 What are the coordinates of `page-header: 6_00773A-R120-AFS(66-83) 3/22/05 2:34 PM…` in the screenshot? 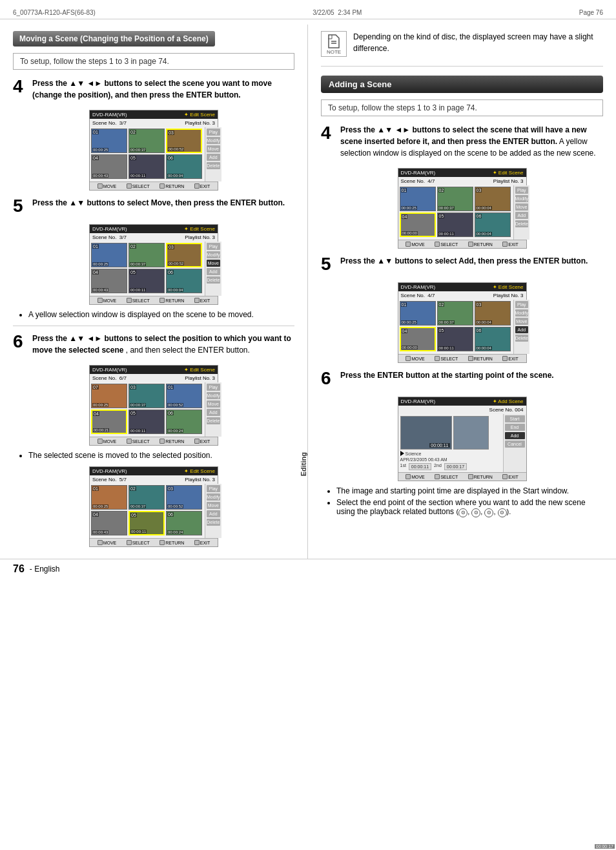 It's located at (308, 13).